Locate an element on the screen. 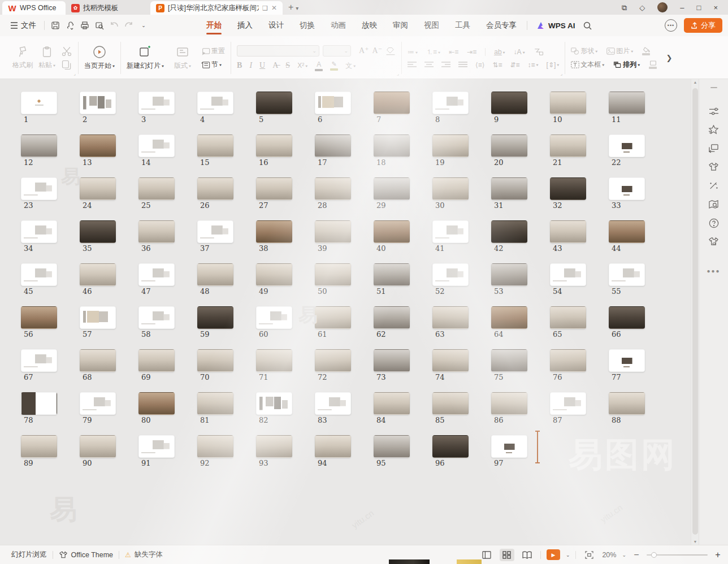 This screenshot has height=564, width=728. slide-cell-38: 38 is located at coordinates (274, 237).